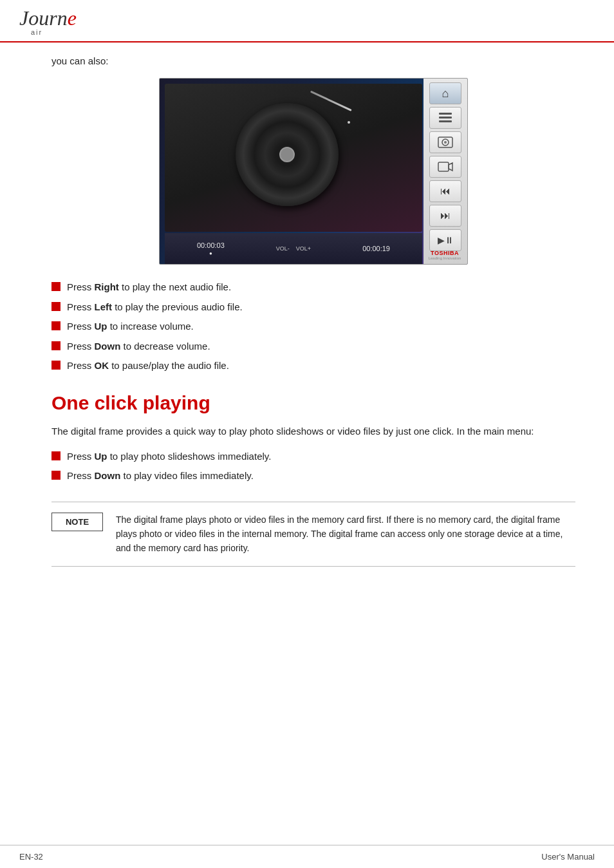 Image resolution: width=614 pixels, height=868 pixels. What do you see at coordinates (148, 366) in the screenshot?
I see `list-item-text: Press OK to pause/play the audio file.` at bounding box center [148, 366].